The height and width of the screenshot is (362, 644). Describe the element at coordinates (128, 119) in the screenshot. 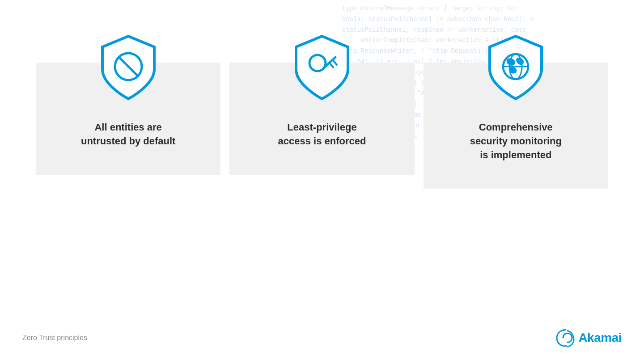

I see `card-untrusted: All entities areuntrusted by default` at that location.